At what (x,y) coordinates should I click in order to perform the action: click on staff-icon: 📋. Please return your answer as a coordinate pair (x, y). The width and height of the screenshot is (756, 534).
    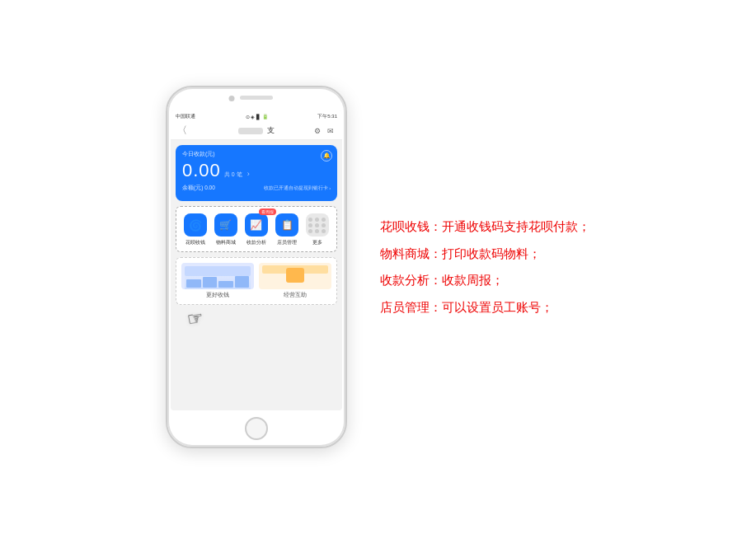
    Looking at the image, I should click on (287, 225).